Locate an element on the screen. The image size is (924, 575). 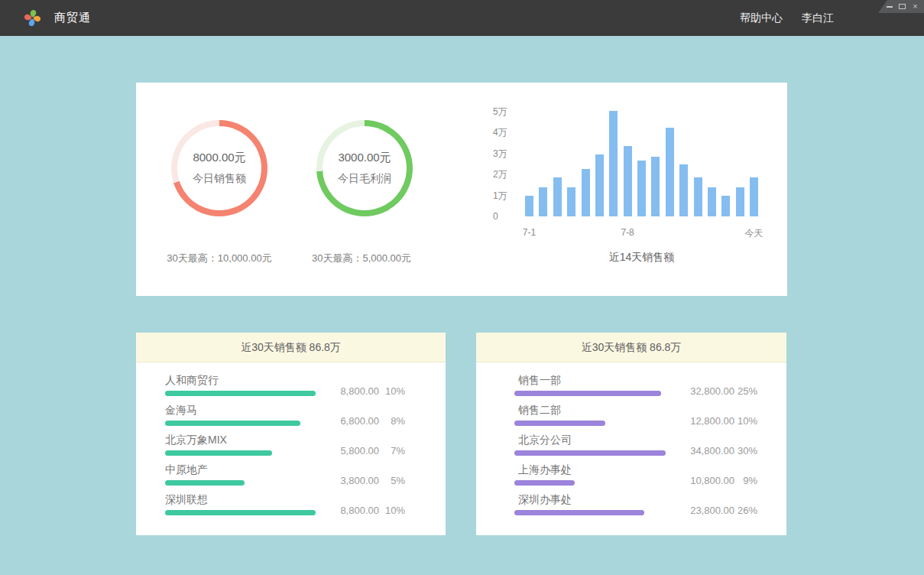
list-item-name: 深圳办事处 is located at coordinates (637, 500).